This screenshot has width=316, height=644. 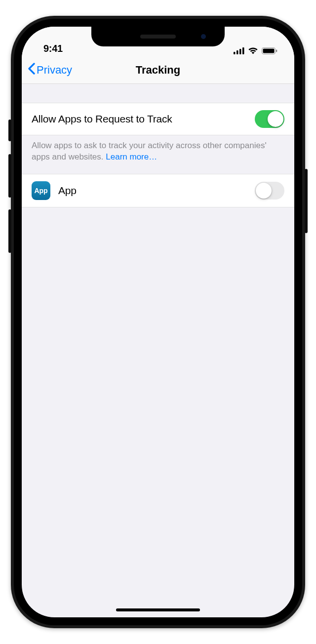 I want to click on home-indicator, so click(x=158, y=610).